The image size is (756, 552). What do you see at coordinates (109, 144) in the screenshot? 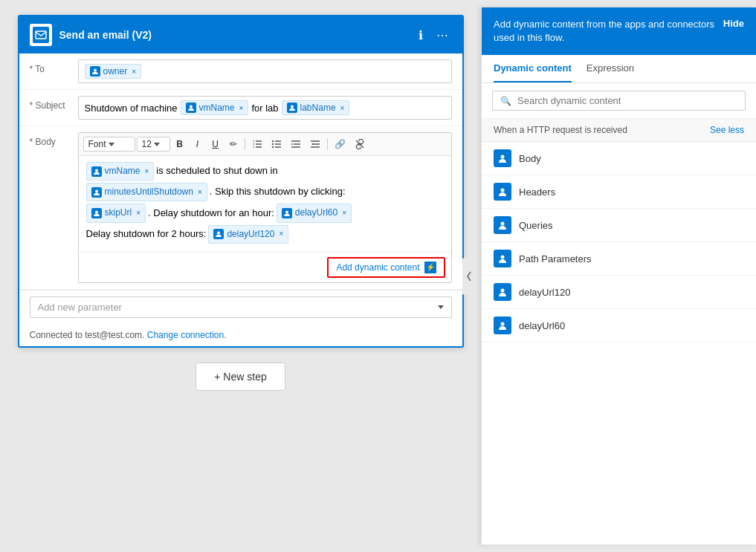
I see `font-select: Font` at bounding box center [109, 144].